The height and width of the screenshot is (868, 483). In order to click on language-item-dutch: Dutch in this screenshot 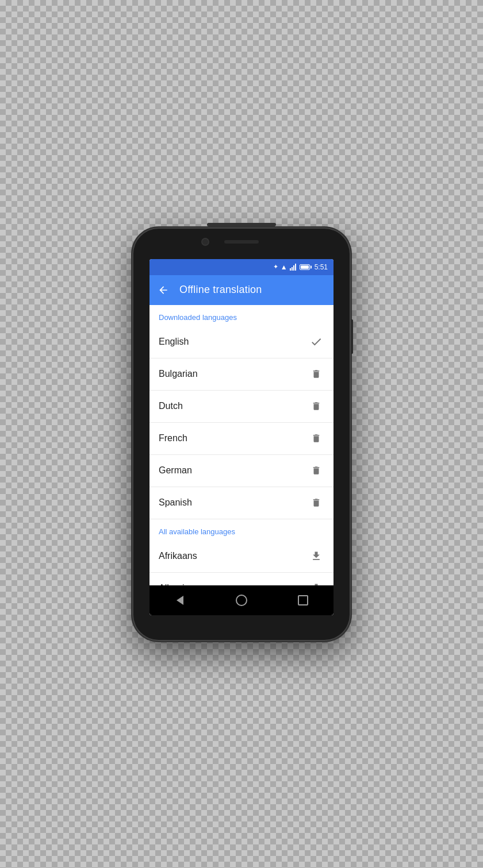, I will do `click(241, 407)`.